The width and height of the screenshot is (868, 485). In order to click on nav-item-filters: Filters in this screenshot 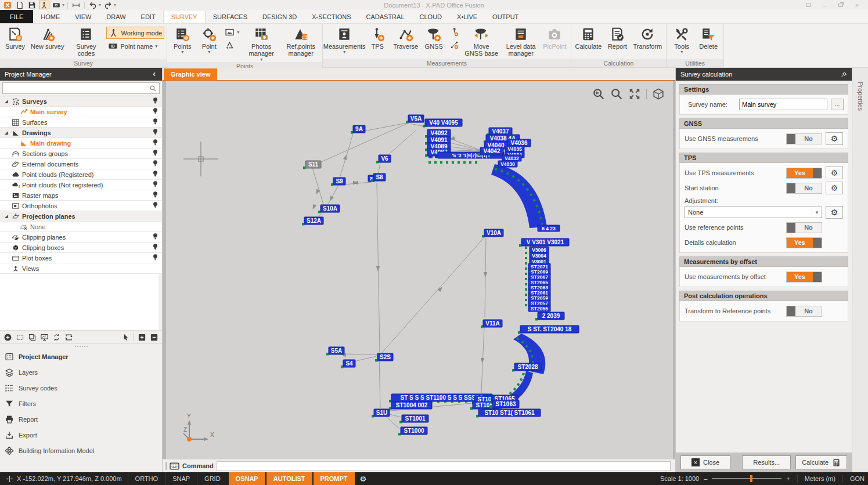, I will do `click(81, 404)`.